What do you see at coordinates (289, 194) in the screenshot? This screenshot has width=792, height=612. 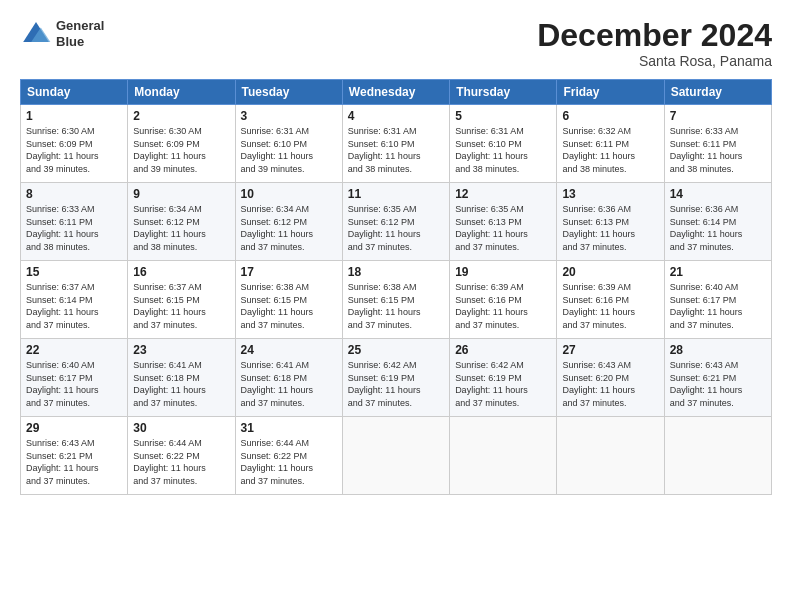 I see `day-number: 10` at bounding box center [289, 194].